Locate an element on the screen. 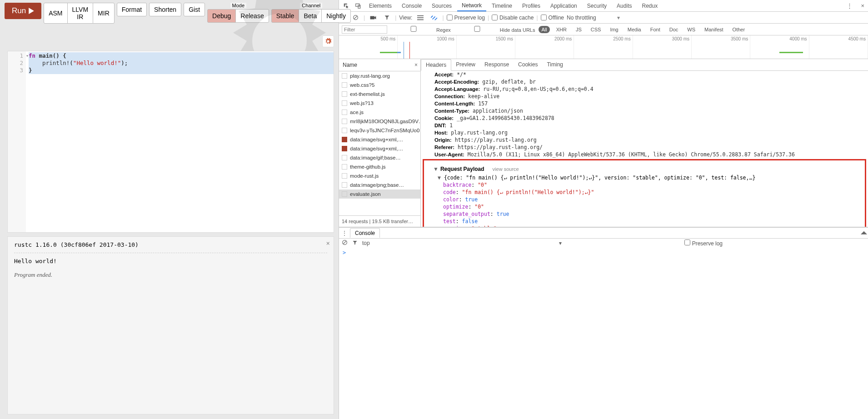 This screenshot has height=419, width=868. release-button: Release is located at coordinates (252, 16).